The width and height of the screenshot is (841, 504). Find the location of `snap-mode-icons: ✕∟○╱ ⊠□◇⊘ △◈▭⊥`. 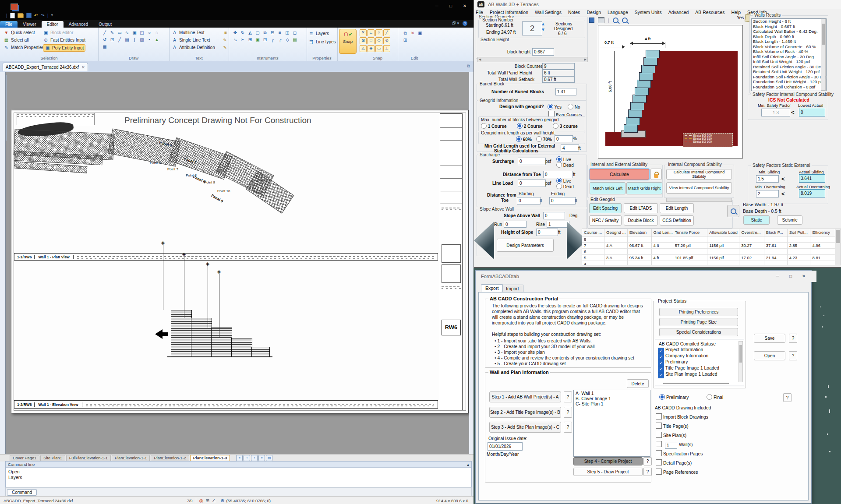

snap-mode-icons: ✕∟○╱ ⊠□◇⊘ △◈▭⊥ is located at coordinates (378, 41).